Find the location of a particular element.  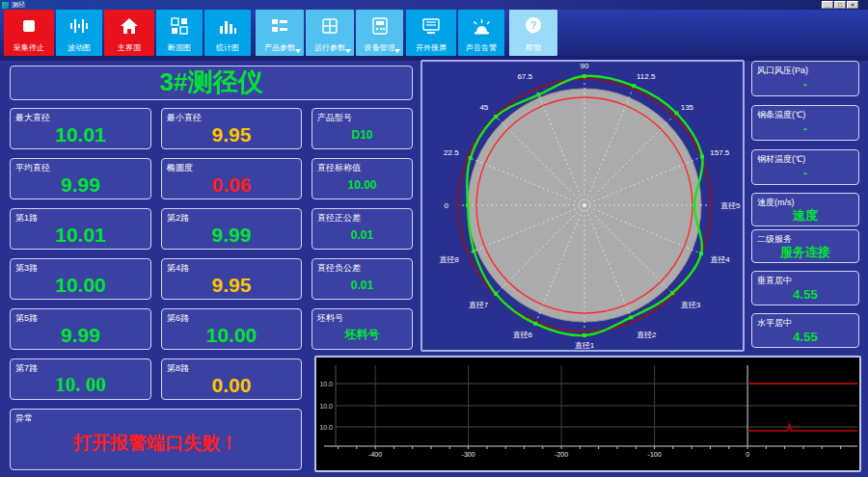

stats-chart-button: 统计图 is located at coordinates (228, 33).